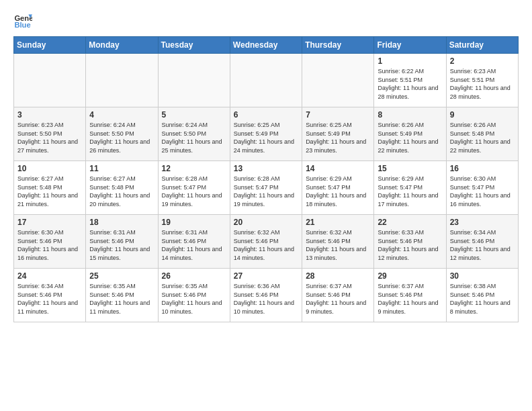 The width and height of the screenshot is (532, 411). Describe the element at coordinates (23, 20) in the screenshot. I see `logo: General Blue` at that location.